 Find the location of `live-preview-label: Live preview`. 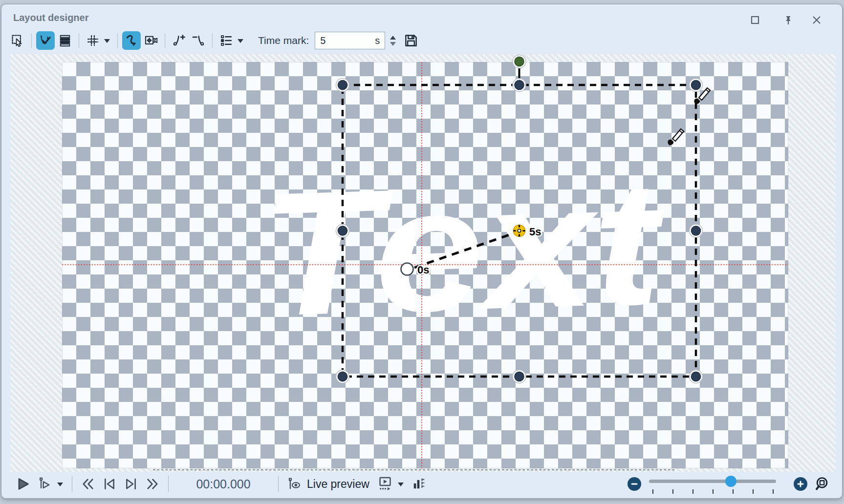

live-preview-label: Live preview is located at coordinates (338, 484).